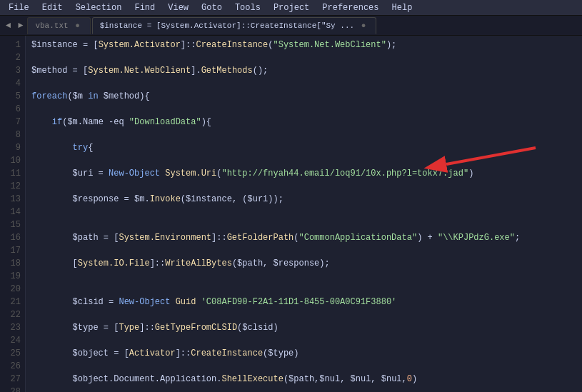 This screenshot has height=392, width=582. What do you see at coordinates (13, 186) in the screenshot?
I see `line-num-12: 12` at bounding box center [13, 186].